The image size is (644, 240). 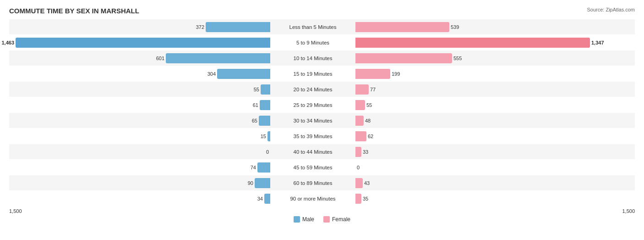 What do you see at coordinates (322, 167) in the screenshot?
I see `table-row: 7445 to 59 Minutes0` at bounding box center [322, 167].